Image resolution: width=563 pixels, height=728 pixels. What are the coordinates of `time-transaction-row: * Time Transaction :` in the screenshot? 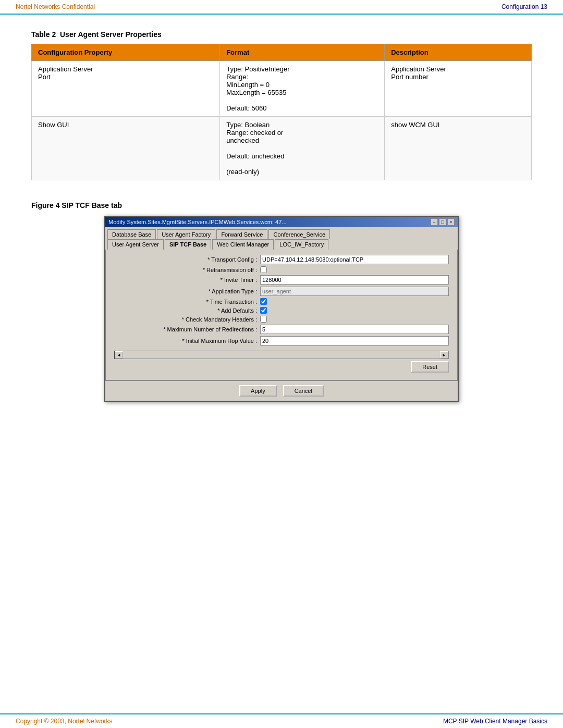 It's located at (282, 301).